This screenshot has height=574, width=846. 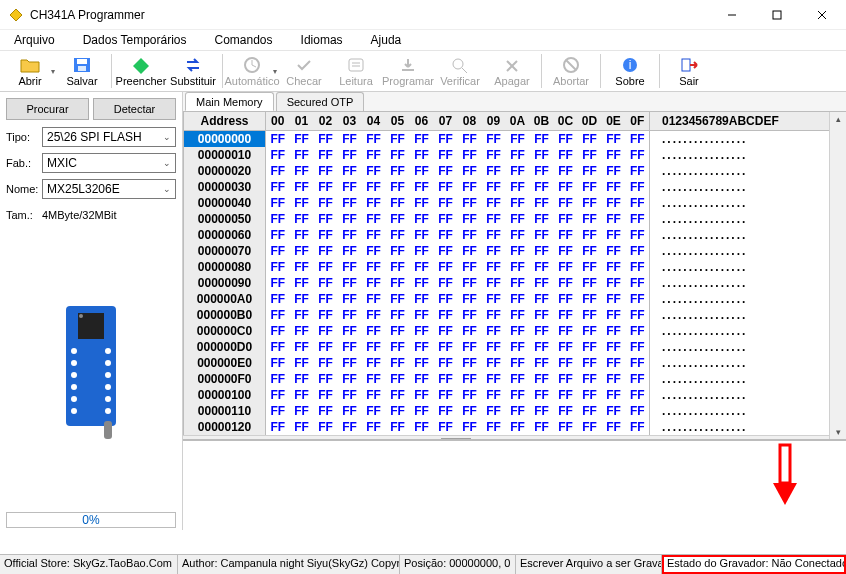 I want to click on hex-row: 00000030FFFFFFFFFFFFFFFFFFFFFFFFFFFFFFFF…, so click(x=507, y=187).